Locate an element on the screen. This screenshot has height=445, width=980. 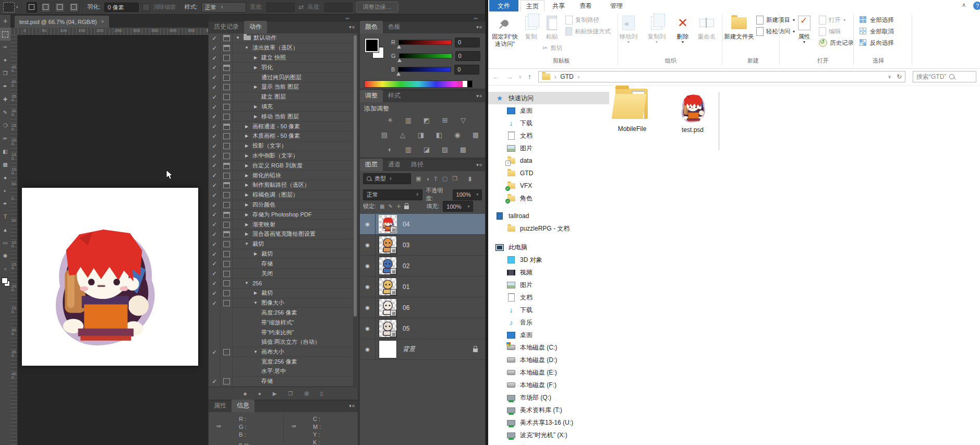
sidebar-item-tallroad: tallroad is located at coordinates (549, 216).